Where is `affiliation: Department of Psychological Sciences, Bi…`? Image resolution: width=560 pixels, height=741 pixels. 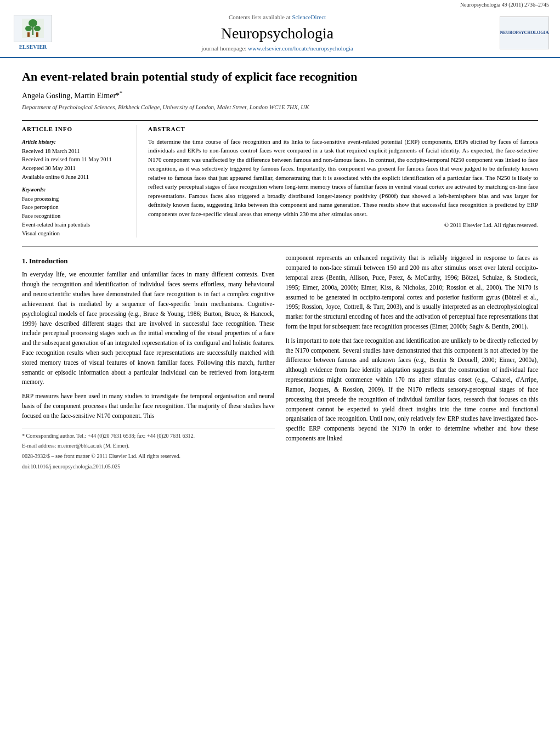 affiliation: Department of Psychological Sciences, Bi… is located at coordinates (280, 108).